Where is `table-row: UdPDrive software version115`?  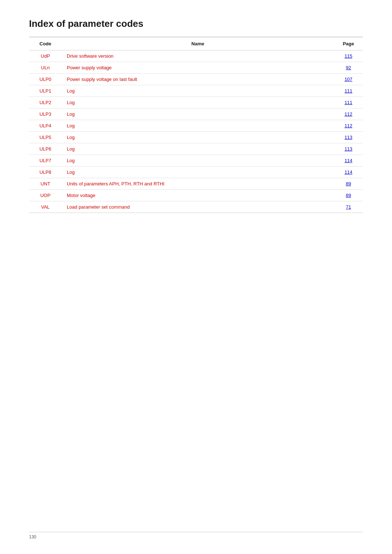
table-row: UdPDrive software version115 is located at coordinates (196, 56).